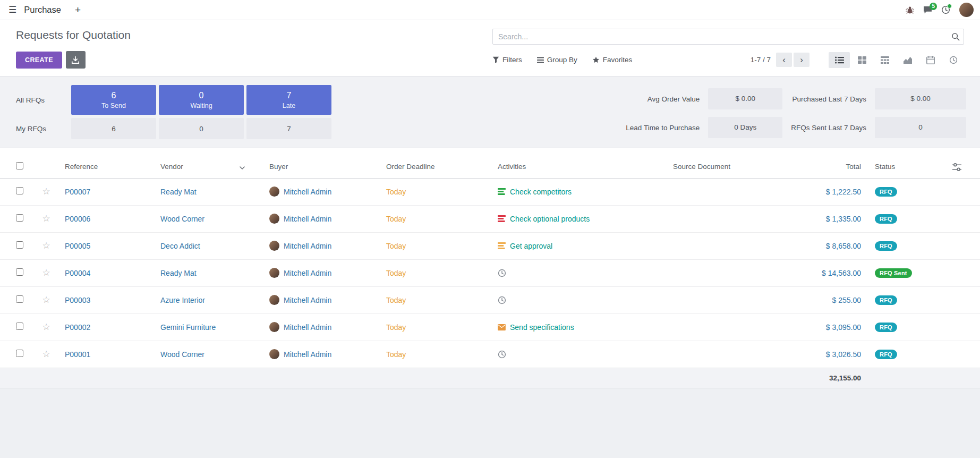 The height and width of the screenshot is (458, 980). Describe the element at coordinates (20, 166) in the screenshot. I see `select-all-checkbox` at that location.